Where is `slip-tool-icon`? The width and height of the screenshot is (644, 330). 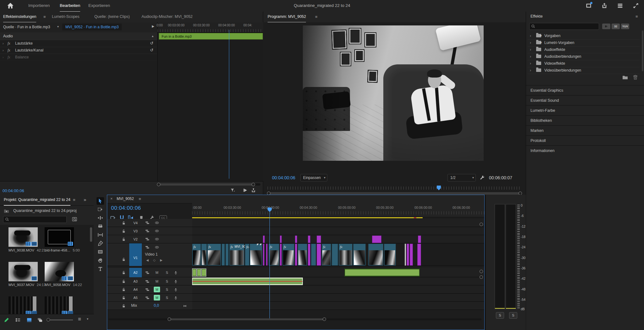
slip-tool-icon is located at coordinates (100, 235).